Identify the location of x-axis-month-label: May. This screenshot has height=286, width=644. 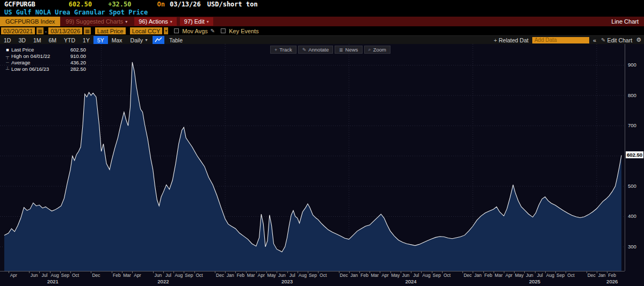
(519, 275).